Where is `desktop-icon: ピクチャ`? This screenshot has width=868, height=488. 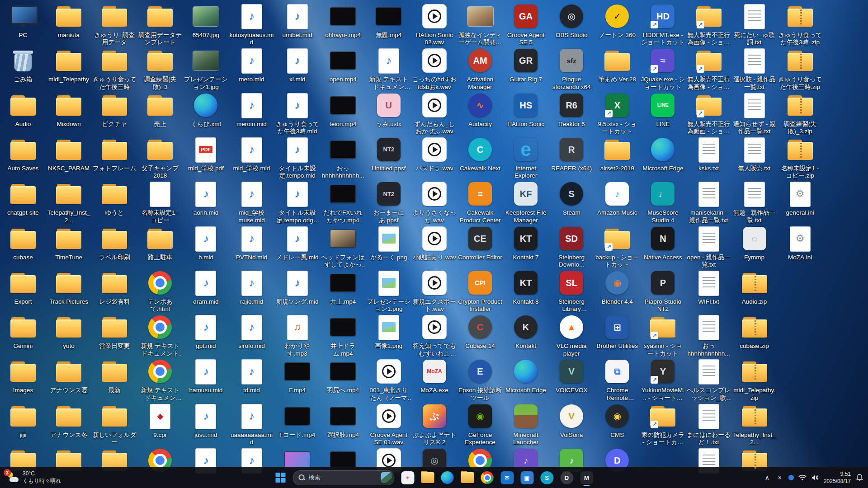
desktop-icon: ピクチャ is located at coordinates (114, 110).